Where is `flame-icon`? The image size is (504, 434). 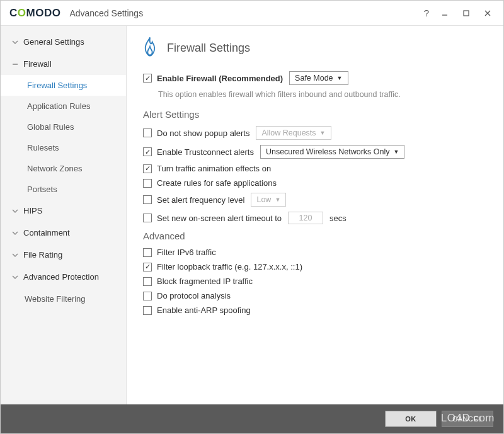 flame-icon is located at coordinates (150, 48).